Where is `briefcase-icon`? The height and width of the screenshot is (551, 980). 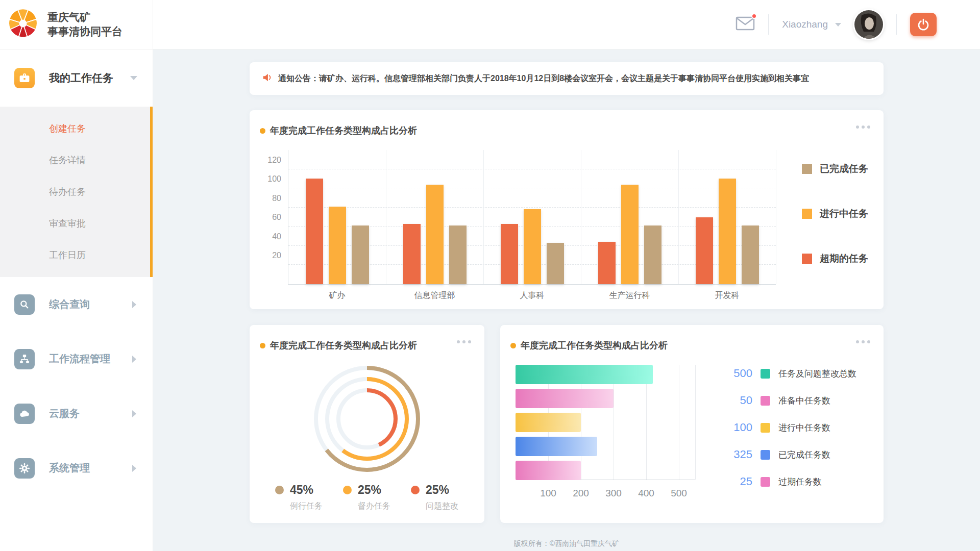 briefcase-icon is located at coordinates (24, 78).